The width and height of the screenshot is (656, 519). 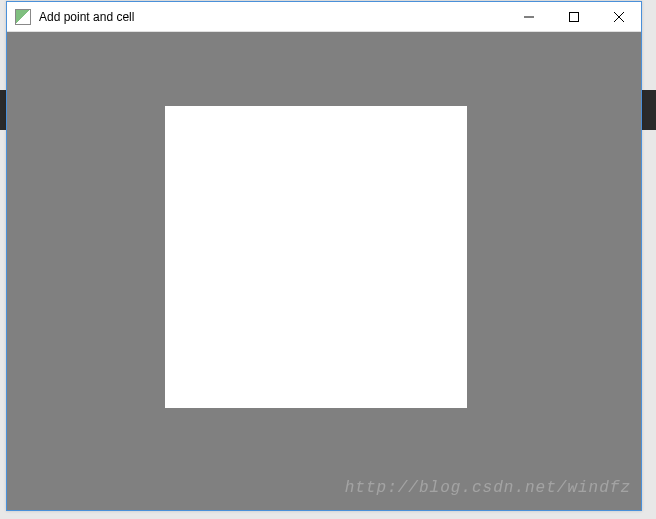 What do you see at coordinates (23, 17) in the screenshot?
I see `app-icon` at bounding box center [23, 17].